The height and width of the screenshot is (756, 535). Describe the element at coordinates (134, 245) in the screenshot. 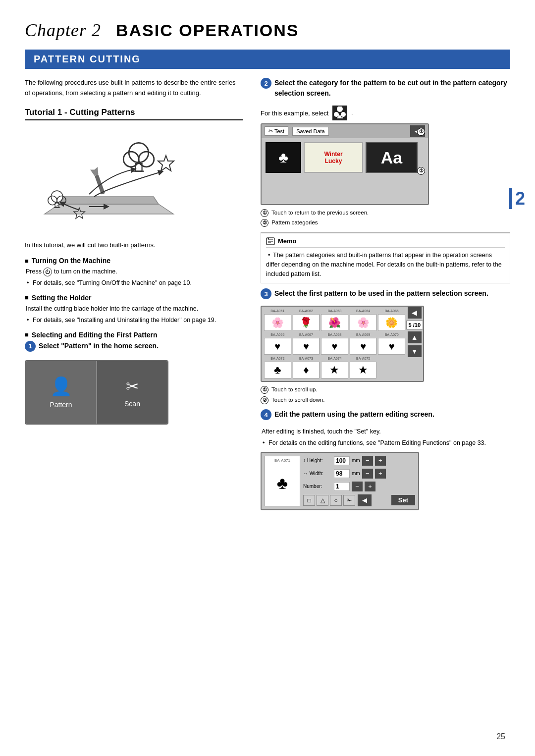

I see `illustration-caption: In this tutorial, we will cut two built-…` at that location.